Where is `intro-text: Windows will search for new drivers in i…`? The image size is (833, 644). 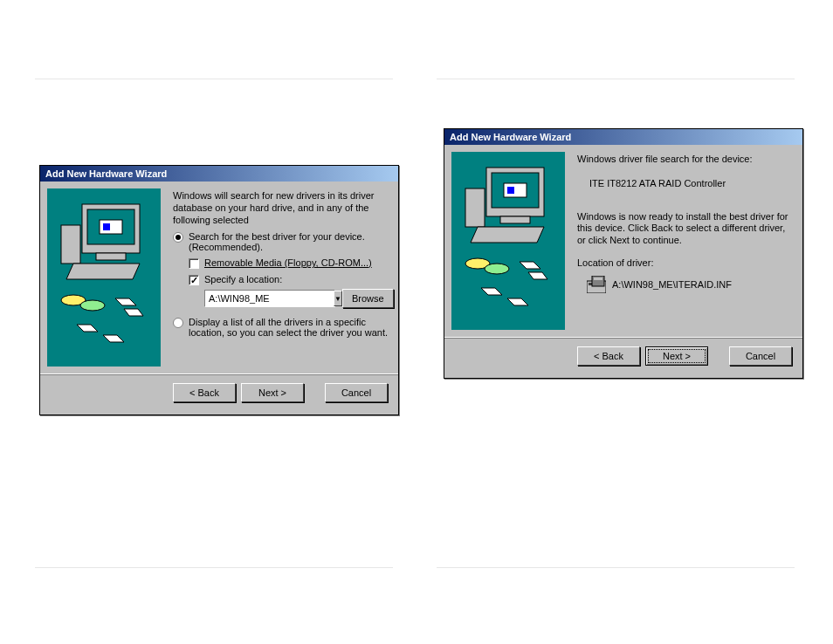
intro-text: Windows will search for new drivers in i… is located at coordinates (283, 208).